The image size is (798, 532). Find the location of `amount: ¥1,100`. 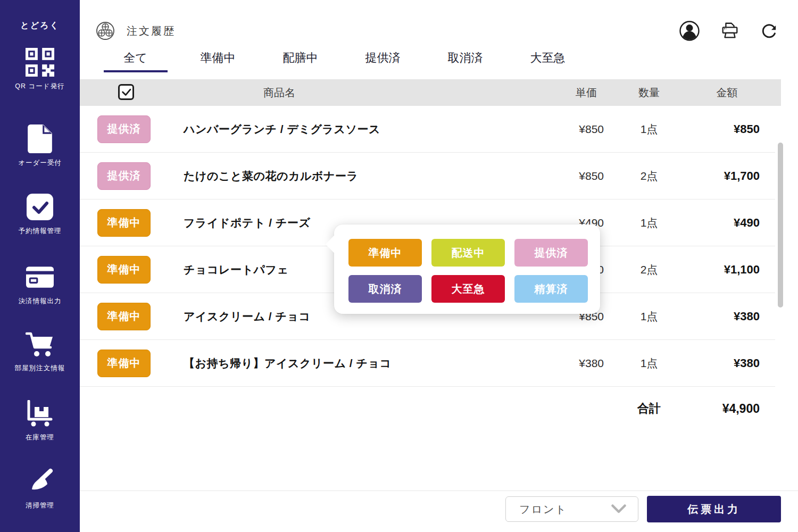

amount: ¥1,100 is located at coordinates (727, 270).